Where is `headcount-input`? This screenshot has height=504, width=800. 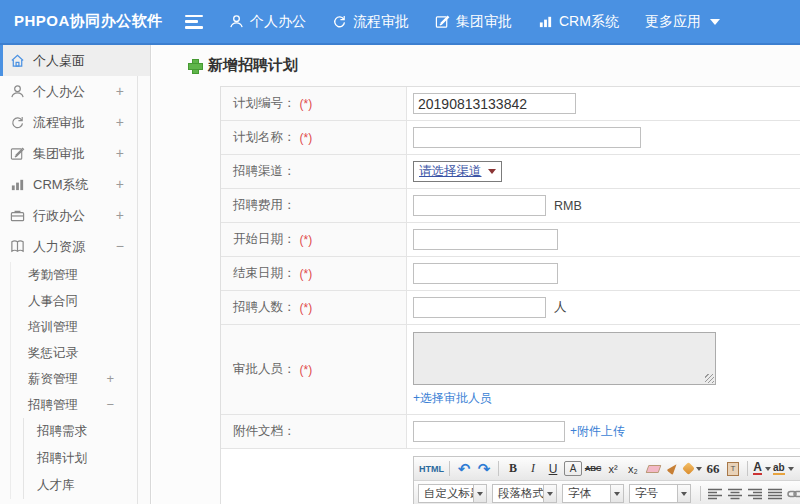
headcount-input is located at coordinates (480, 308).